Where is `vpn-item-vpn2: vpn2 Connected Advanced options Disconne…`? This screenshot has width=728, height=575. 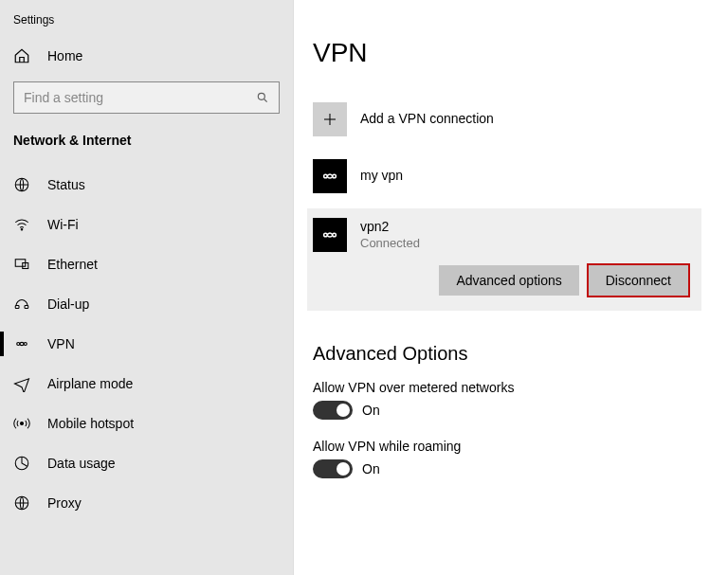 vpn-item-vpn2: vpn2 Connected Advanced options Disconne… is located at coordinates (504, 260).